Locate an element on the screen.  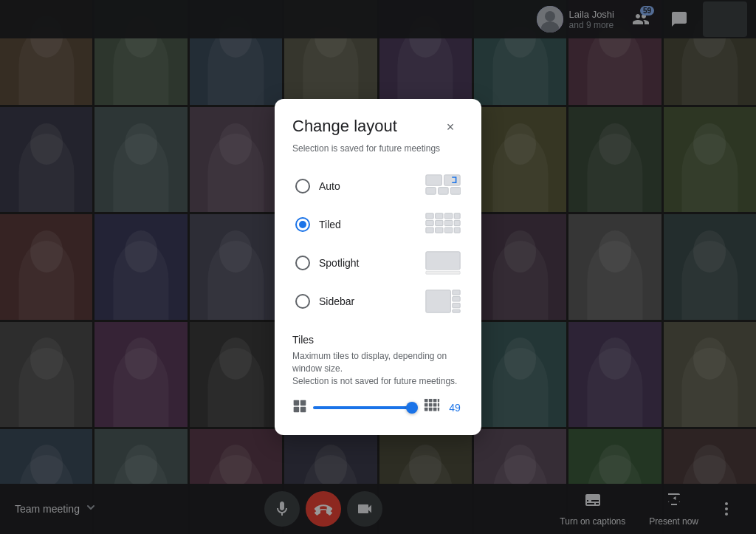
radio-sidebar is located at coordinates (303, 301).